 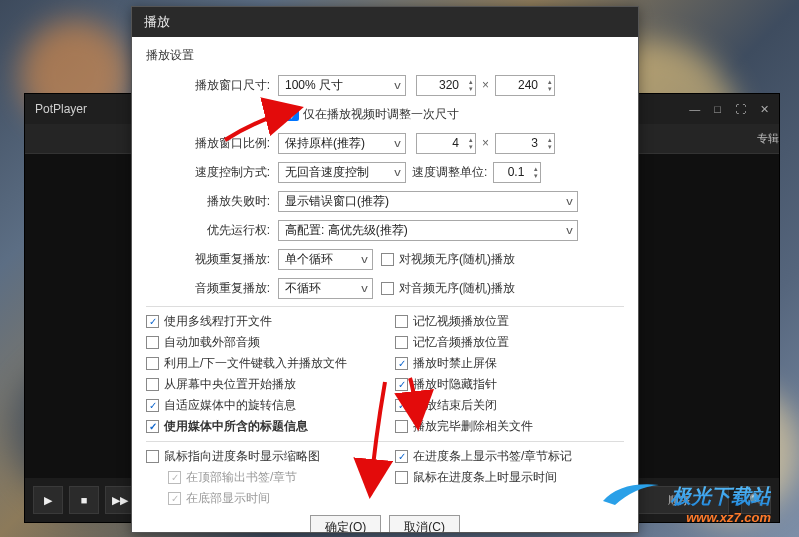 What do you see at coordinates (402, 384) in the screenshot?
I see `check-hide-cursor` at bounding box center [402, 384].